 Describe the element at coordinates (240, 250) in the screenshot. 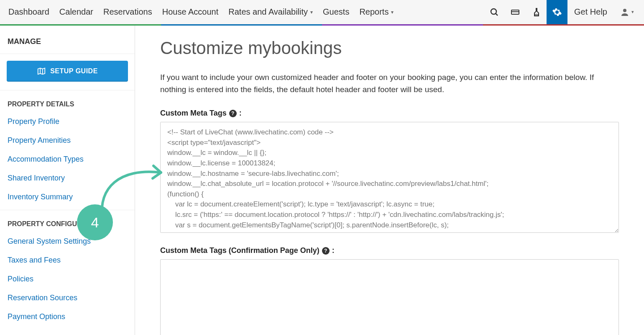

I see `label-text: Custom Meta Tags (Confirmation Page Only…` at that location.